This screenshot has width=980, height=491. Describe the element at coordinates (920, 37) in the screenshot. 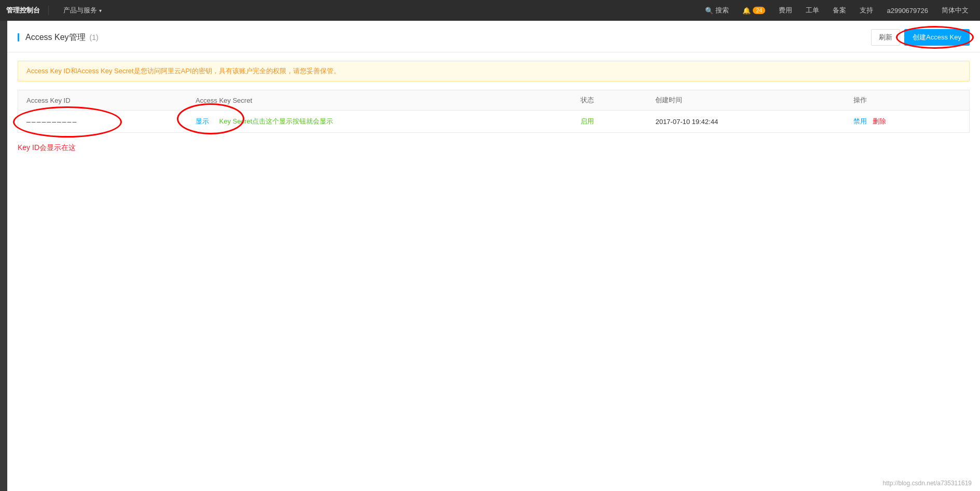

I see `header-actions: 刷新 创建Access Key` at that location.